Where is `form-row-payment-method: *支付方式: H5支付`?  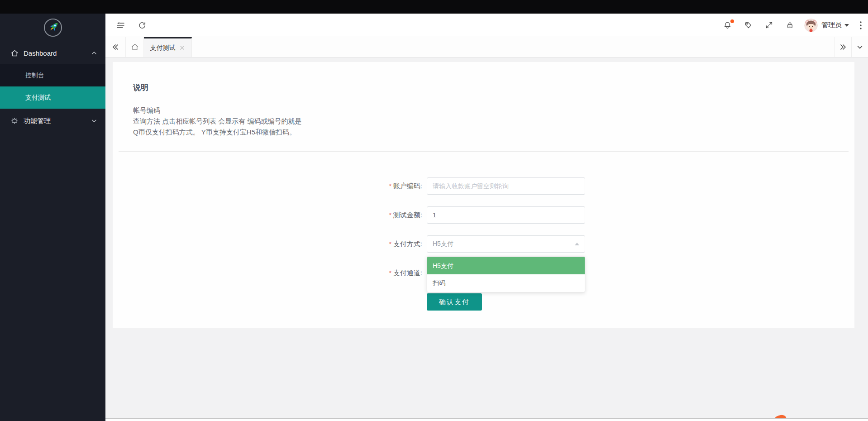 form-row-payment-method: *支付方式: H5支付 is located at coordinates (362, 244).